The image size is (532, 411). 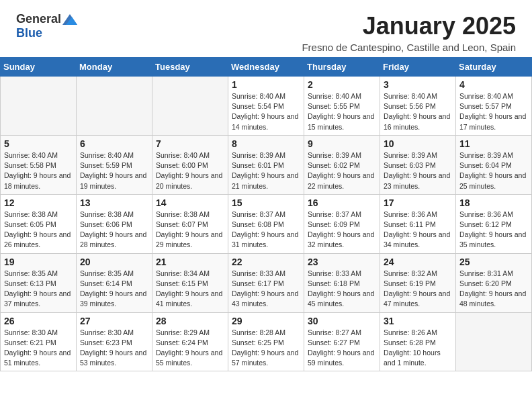 I want to click on calendar-week-row: 1Sunrise: 8:40 AM Sunset: 5:54 PM Daylig…, so click(x=266, y=106).